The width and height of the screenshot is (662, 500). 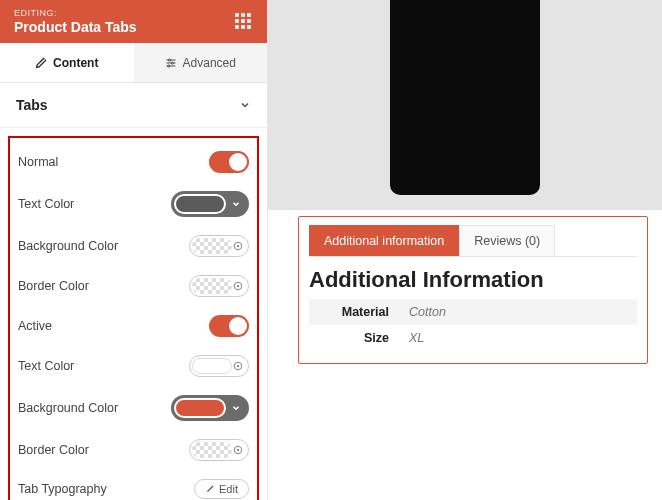 What do you see at coordinates (68, 408) in the screenshot?
I see `label-active-bg-color: Background Color` at bounding box center [68, 408].